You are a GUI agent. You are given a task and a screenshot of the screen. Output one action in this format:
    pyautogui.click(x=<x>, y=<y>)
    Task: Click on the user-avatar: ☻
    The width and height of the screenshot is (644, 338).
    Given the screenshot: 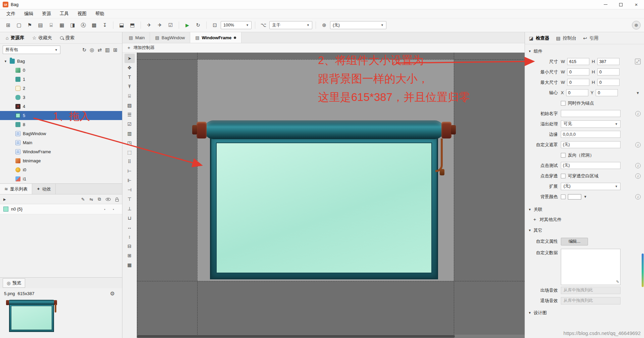 What is the action you would take?
    pyautogui.click(x=636, y=25)
    